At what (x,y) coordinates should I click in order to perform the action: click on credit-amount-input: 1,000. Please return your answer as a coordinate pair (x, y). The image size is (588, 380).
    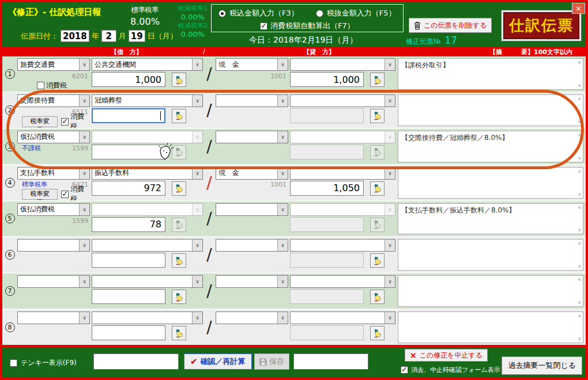
    Looking at the image, I should click on (327, 79).